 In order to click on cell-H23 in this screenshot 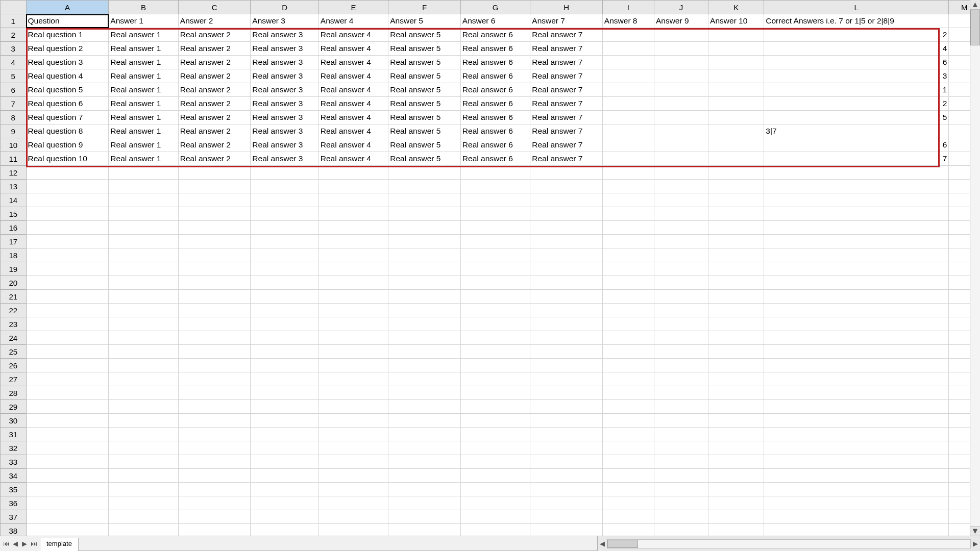, I will do `click(567, 324)`.